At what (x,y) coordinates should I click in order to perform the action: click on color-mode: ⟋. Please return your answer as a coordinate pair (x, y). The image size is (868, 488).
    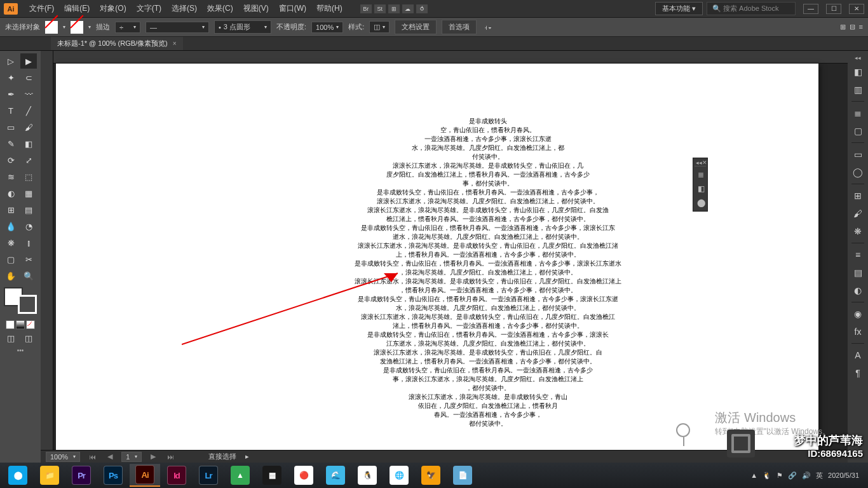
    Looking at the image, I should click on (20, 325).